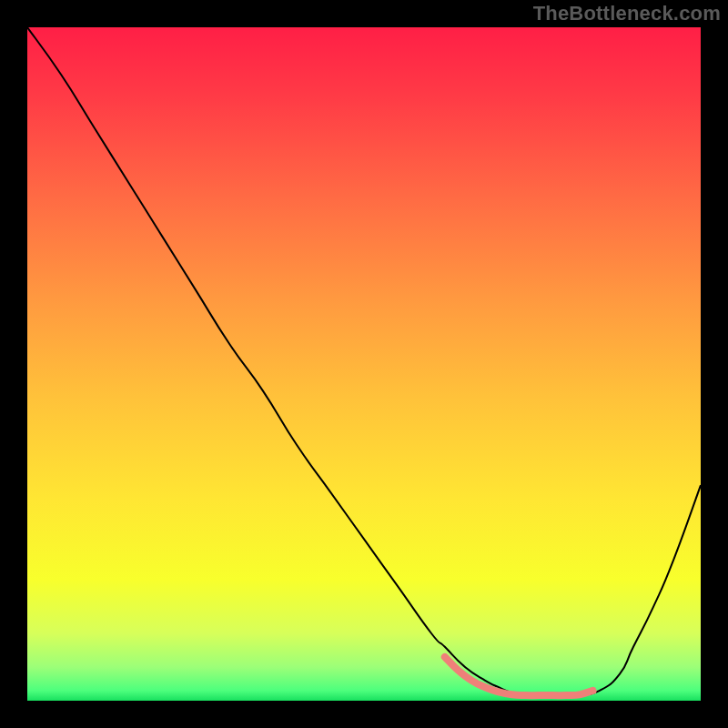  Describe the element at coordinates (627, 14) in the screenshot. I see `watermark-text: TheBottleneck.com` at that location.